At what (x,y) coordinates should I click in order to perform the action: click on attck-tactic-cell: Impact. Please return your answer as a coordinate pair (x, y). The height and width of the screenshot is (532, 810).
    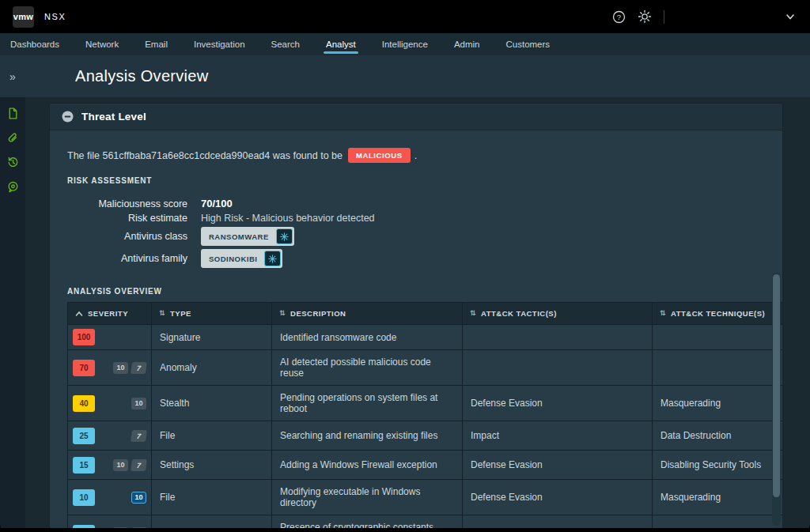
    Looking at the image, I should click on (558, 436).